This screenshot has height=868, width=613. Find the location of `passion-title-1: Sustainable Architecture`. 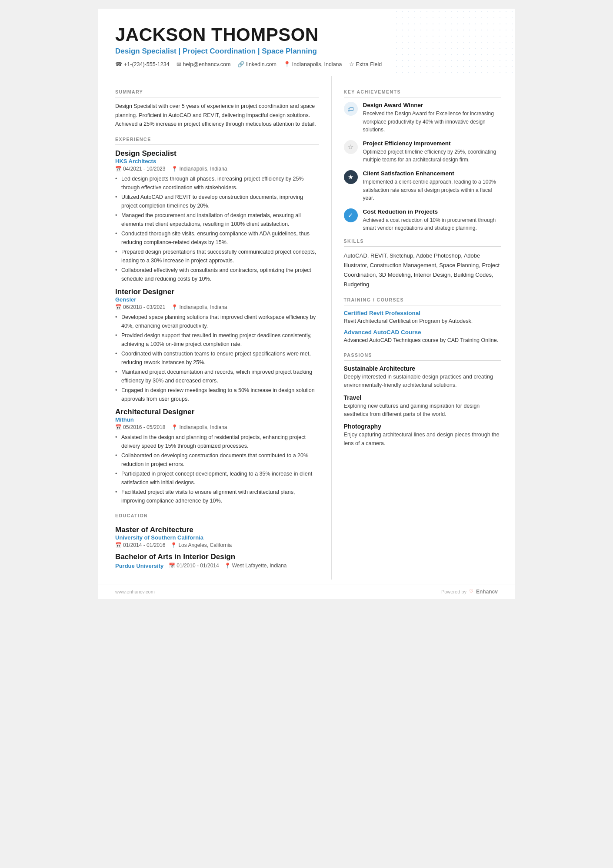

passion-title-1: Sustainable Architecture is located at coordinates (423, 369).